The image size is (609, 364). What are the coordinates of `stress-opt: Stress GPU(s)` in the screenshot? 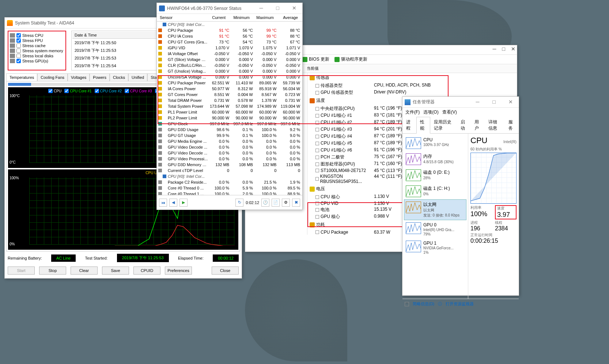 It's located at (37, 61).